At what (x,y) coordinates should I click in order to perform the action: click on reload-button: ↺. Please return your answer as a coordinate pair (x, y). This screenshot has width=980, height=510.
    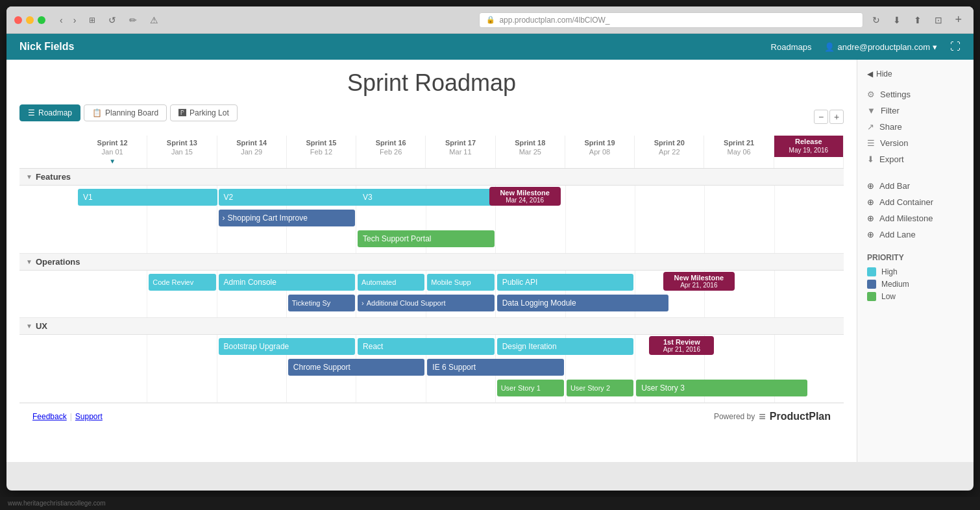
    Looking at the image, I should click on (112, 20).